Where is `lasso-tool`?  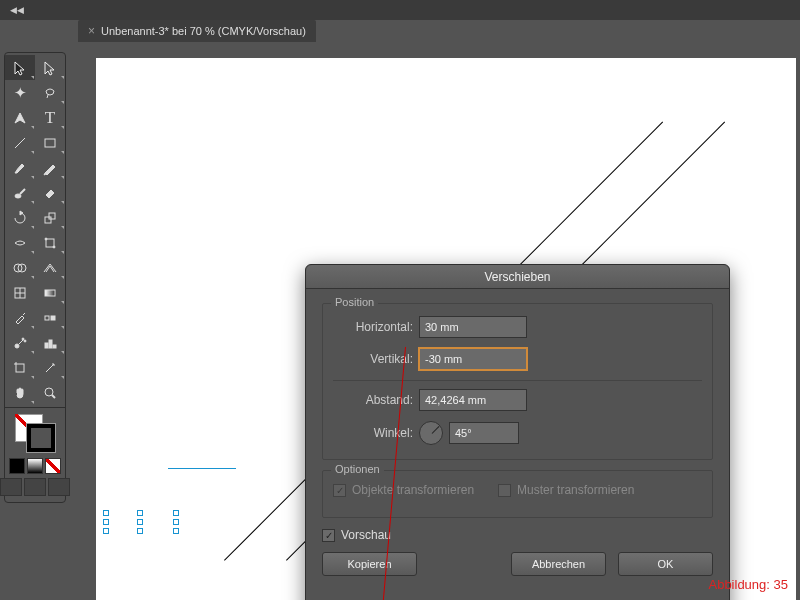 lasso-tool is located at coordinates (50, 92).